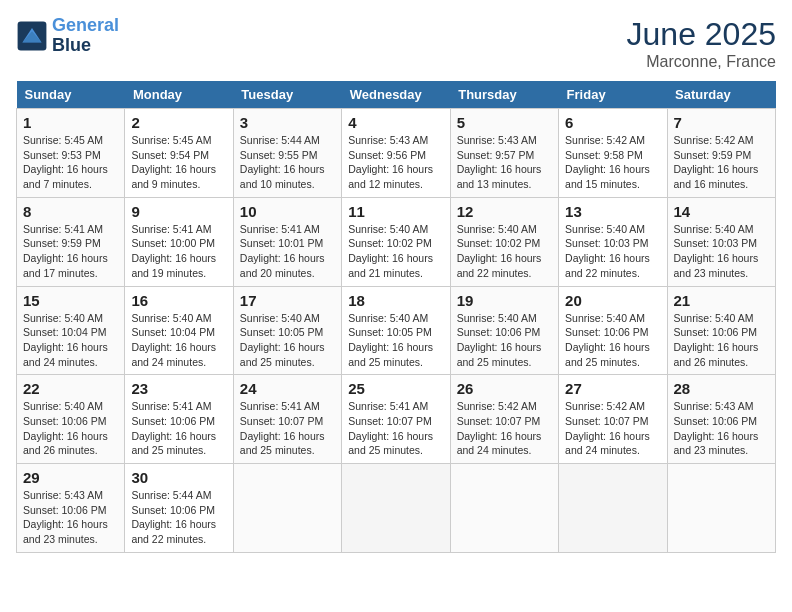 This screenshot has width=792, height=612. Describe the element at coordinates (71, 420) in the screenshot. I see `calendar-day-22: 22 Sunrise: 5:40 AM Sunset: 10:06 PM Day…` at that location.